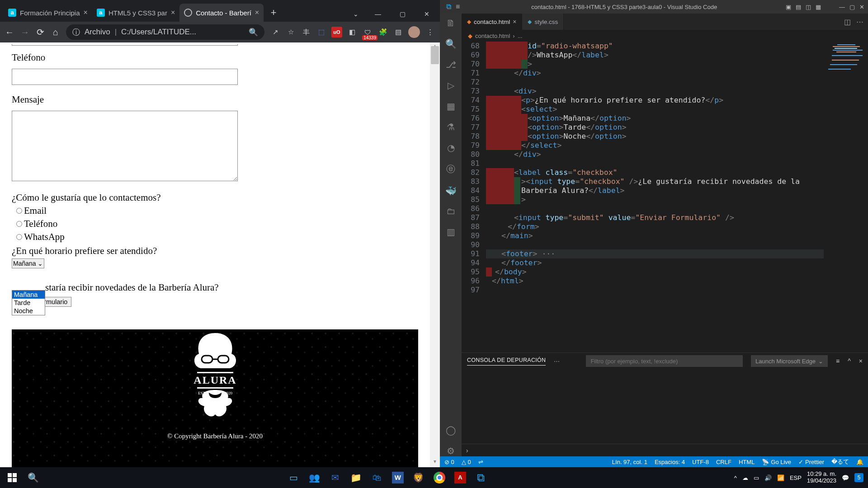  Describe the element at coordinates (481, 462) in the screenshot. I see `status-ports: ⇌` at that location.